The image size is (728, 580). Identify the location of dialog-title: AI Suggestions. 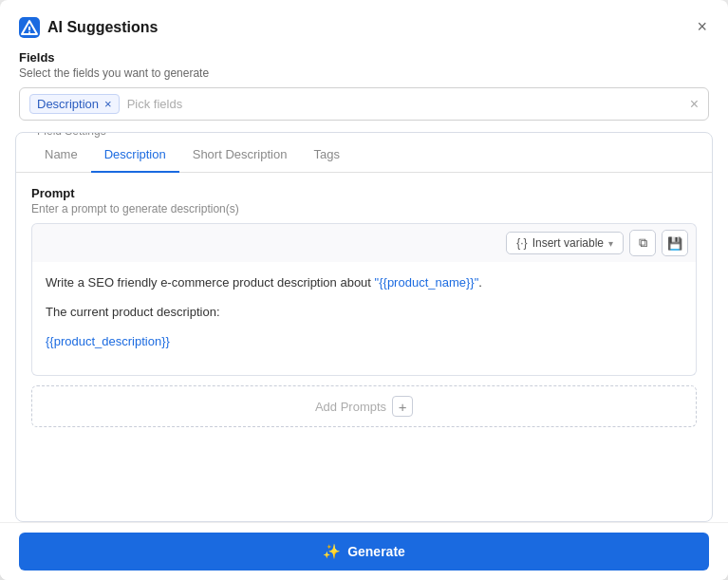
(103, 28).